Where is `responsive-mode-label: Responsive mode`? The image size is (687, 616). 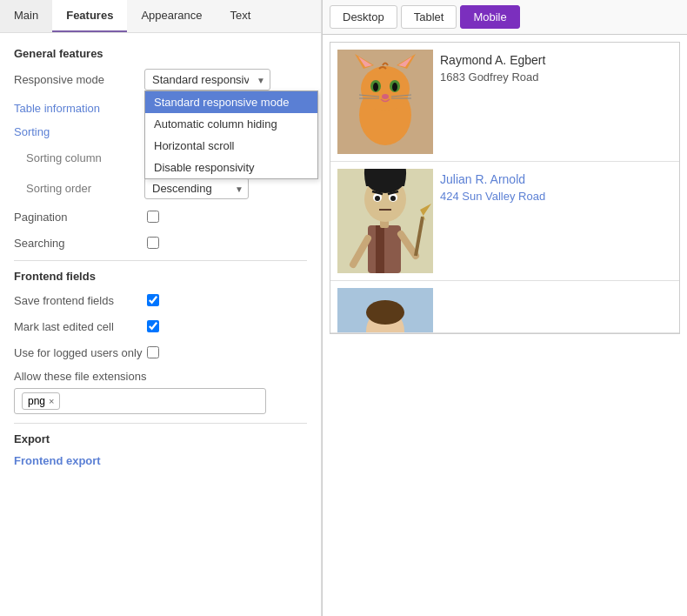 responsive-mode-label: Responsive mode is located at coordinates (79, 80).